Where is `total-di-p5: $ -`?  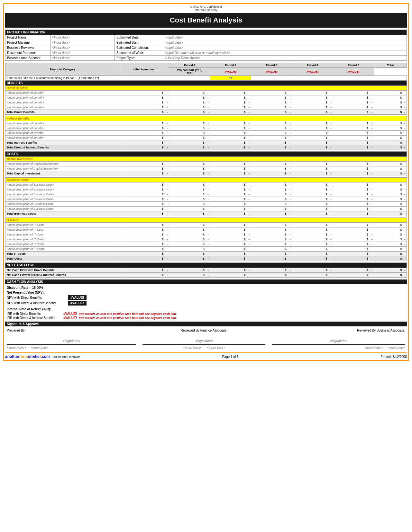
total-di-p5: $ - is located at coordinates (353, 148).